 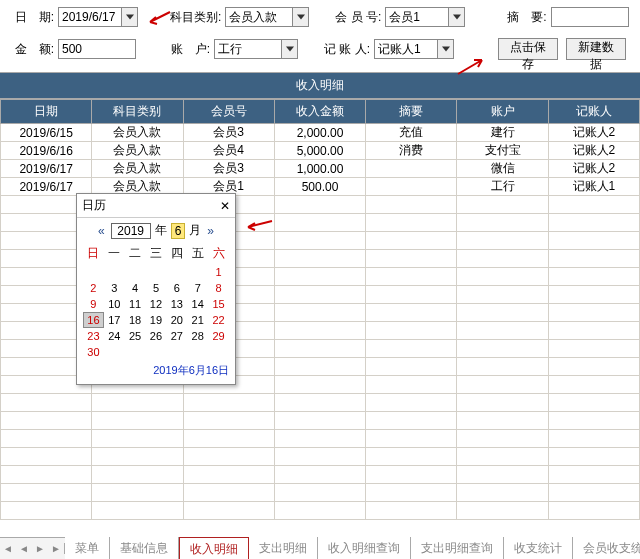 What do you see at coordinates (98, 17) in the screenshot?
I see `date-combo` at bounding box center [98, 17].